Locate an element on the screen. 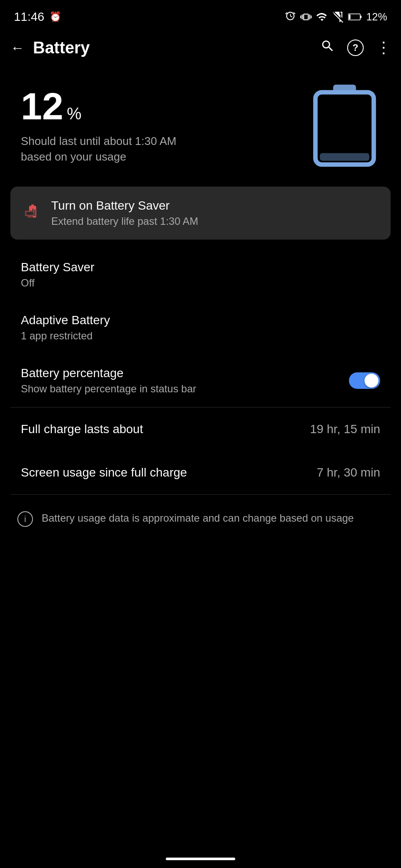 The image size is (401, 868). battery-saver-card-title: Turn on Battery Saver is located at coordinates (214, 206).